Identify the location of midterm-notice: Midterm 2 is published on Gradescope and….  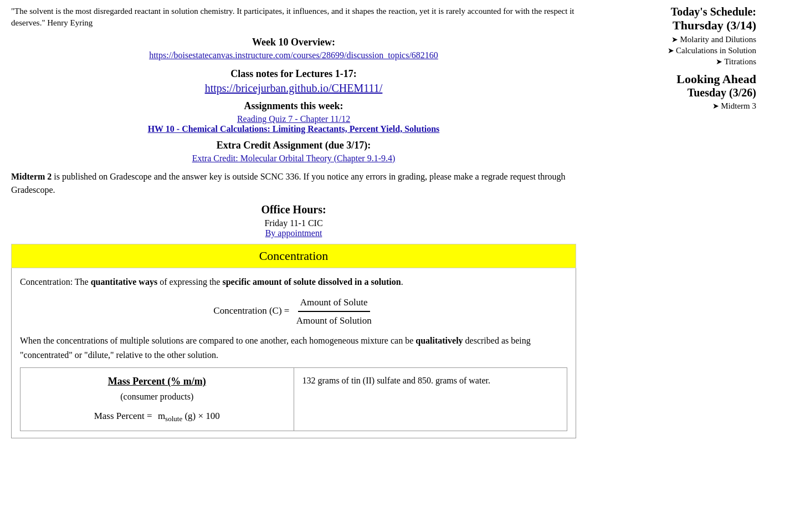
(294, 183).